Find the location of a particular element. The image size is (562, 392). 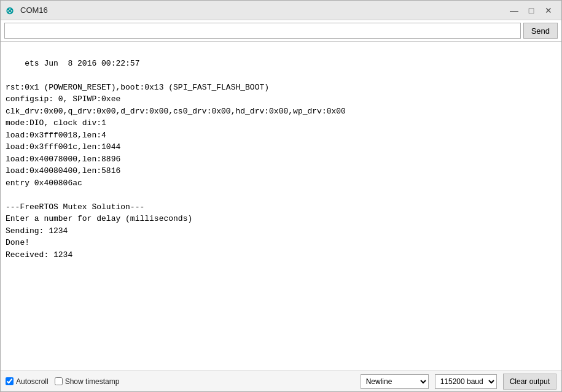

toolbar: Send is located at coordinates (281, 31).